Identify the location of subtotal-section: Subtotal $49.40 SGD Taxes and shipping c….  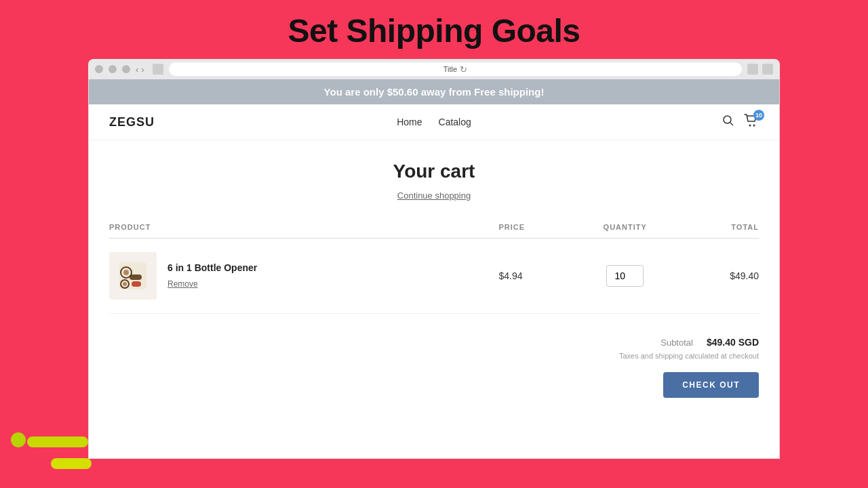
(434, 363).